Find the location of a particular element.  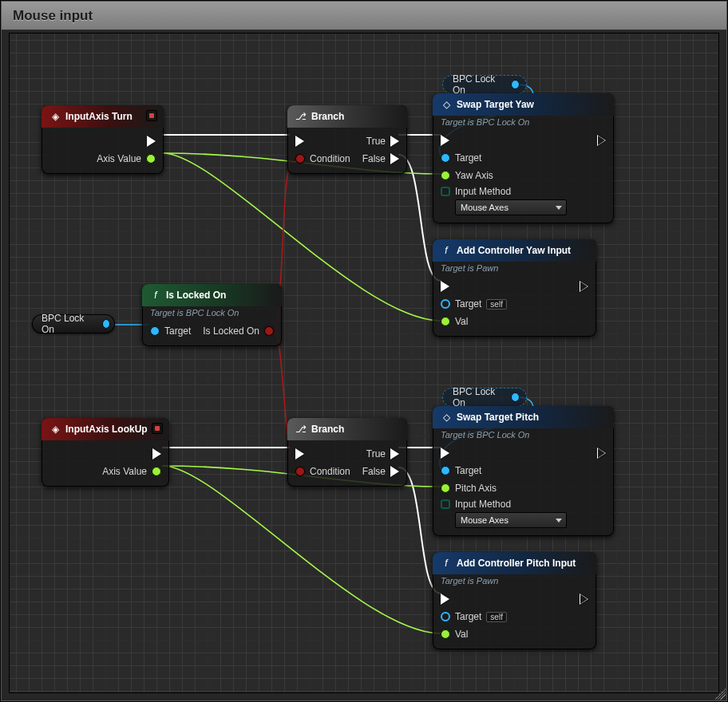

node-branch-1: ⎇ Branch True Condition False is located at coordinates (347, 140).